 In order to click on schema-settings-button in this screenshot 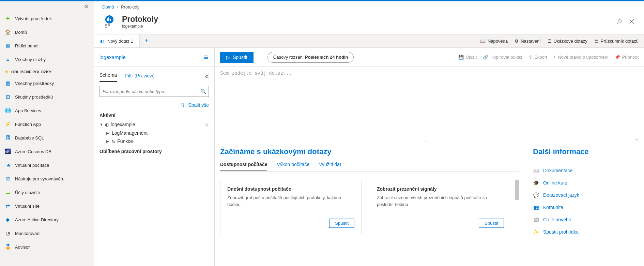, I will do `click(206, 57)`.